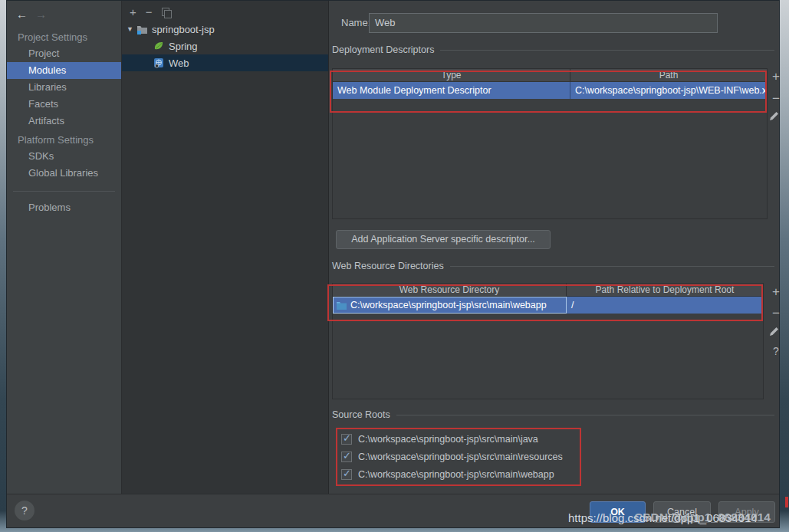  What do you see at coordinates (183, 29) in the screenshot?
I see `tree-node-label: springboot-jsp` at bounding box center [183, 29].